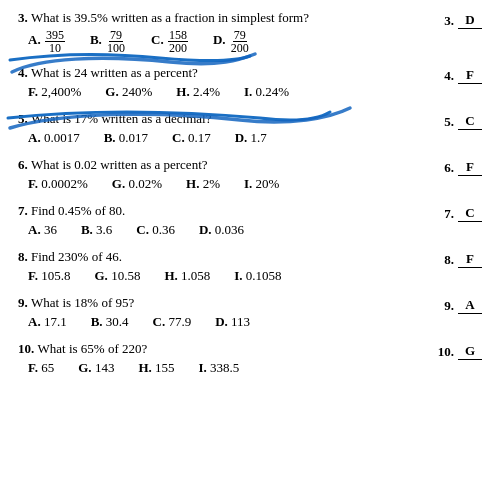 The image size is (500, 500). Describe the element at coordinates (449, 76) in the screenshot. I see `answer-number: 4.` at that location.